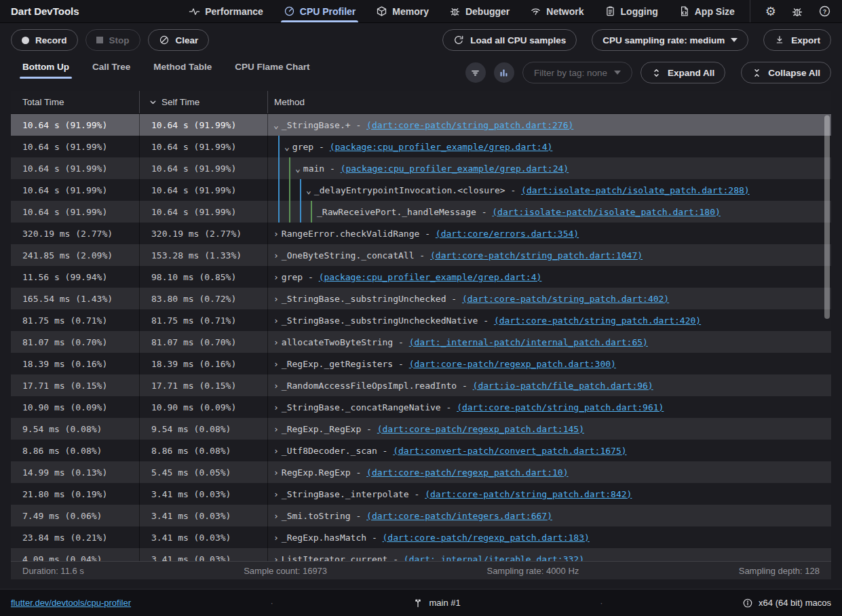 The height and width of the screenshot is (616, 842). I want to click on nav-tab-memory: Memory, so click(402, 11).